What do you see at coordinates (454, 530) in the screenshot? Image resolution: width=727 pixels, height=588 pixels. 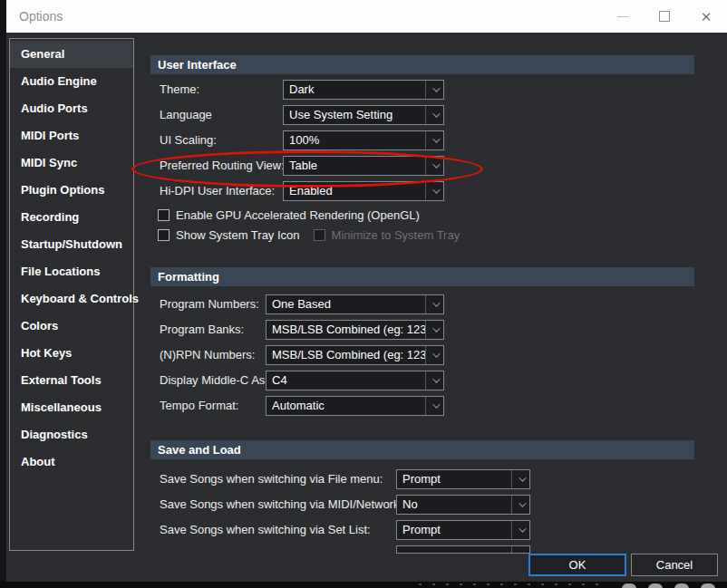 I see `save-via-set-list-value: Prompt` at bounding box center [454, 530].